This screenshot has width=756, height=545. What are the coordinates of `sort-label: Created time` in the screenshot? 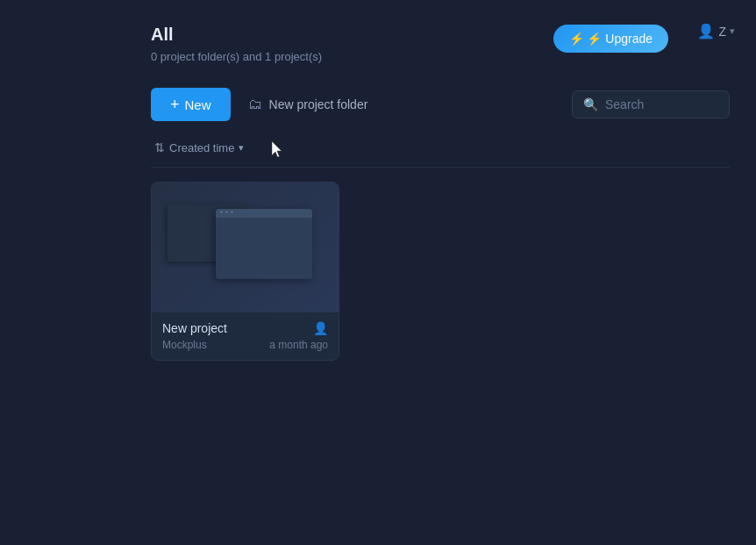 It's located at (202, 147).